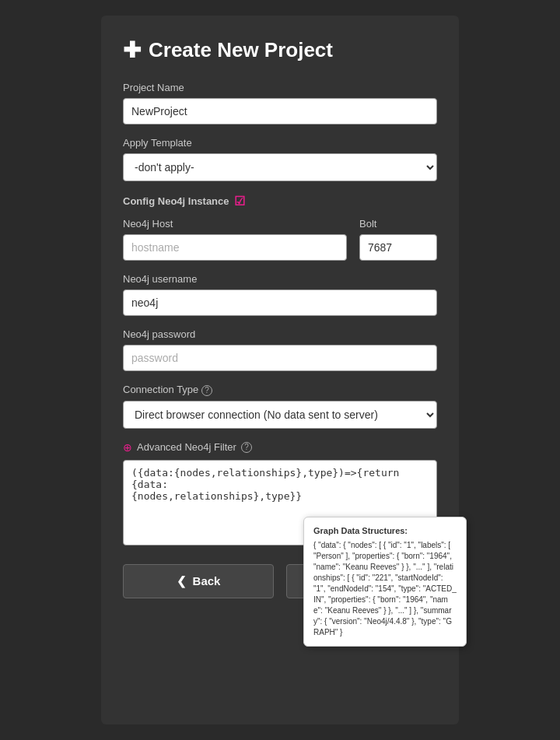  What do you see at coordinates (207, 580) in the screenshot?
I see `back-label: Back` at bounding box center [207, 580].